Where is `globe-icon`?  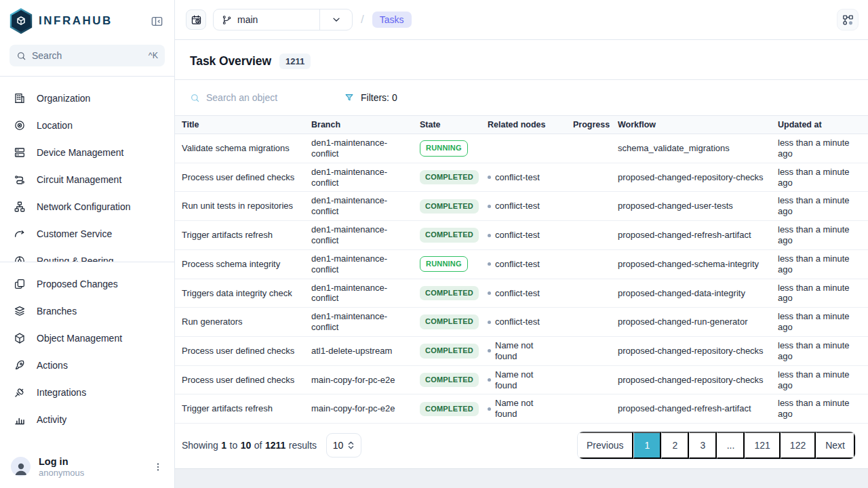 globe-icon is located at coordinates (20, 258).